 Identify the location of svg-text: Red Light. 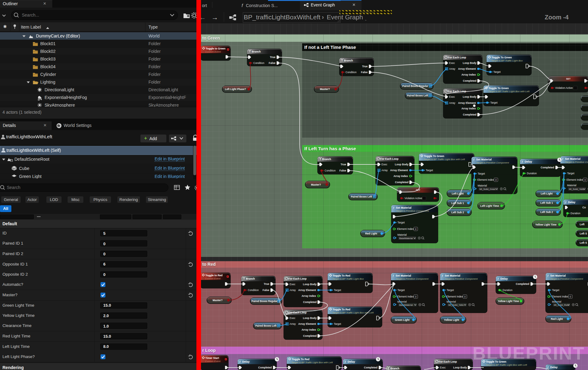
(557, 319).